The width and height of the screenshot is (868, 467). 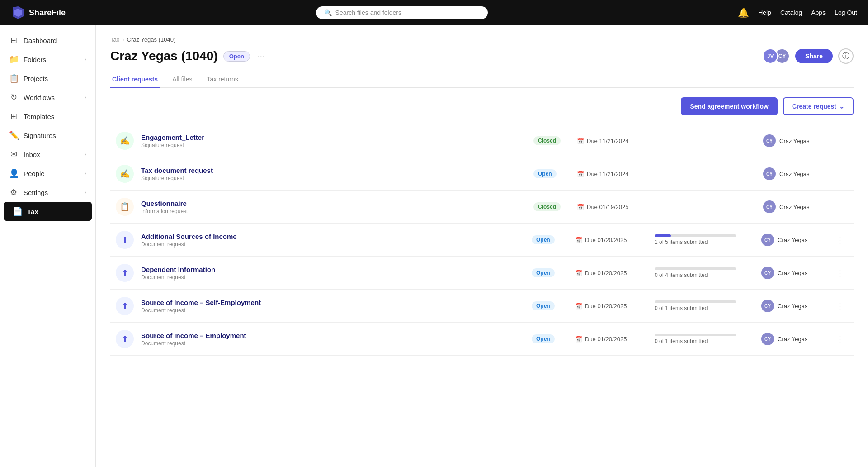 I want to click on sidebar-item-projects: 📋 Projects, so click(x=48, y=78).